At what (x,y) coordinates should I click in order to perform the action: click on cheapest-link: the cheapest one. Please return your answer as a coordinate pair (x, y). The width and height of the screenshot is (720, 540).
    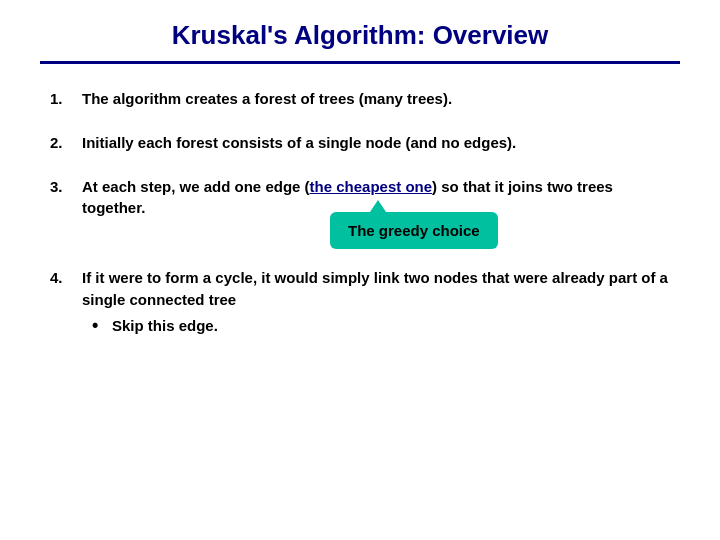
    Looking at the image, I should click on (372, 186).